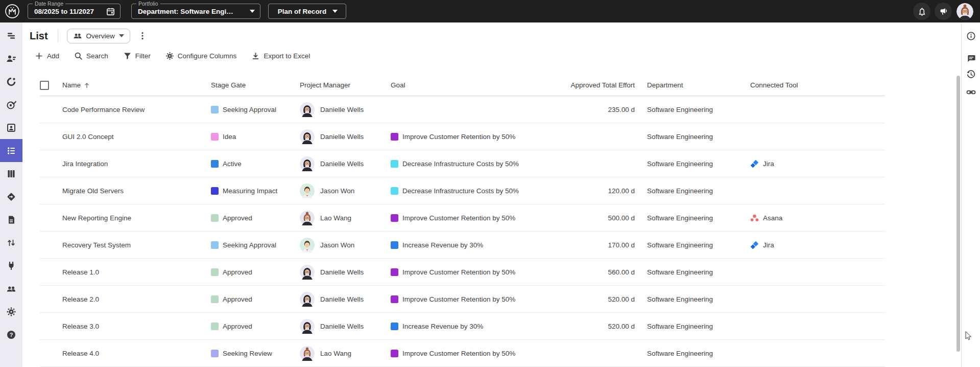 The width and height of the screenshot is (980, 367). I want to click on table-row: Migrate Old Servers Measuring Impact Jas…, so click(463, 191).